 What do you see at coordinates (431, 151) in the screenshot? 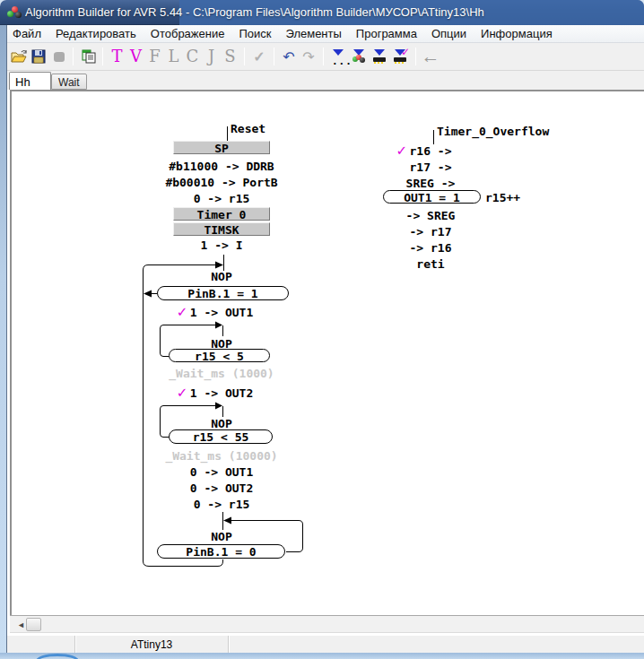
I see `flow-text-r16-push: ✓r16 ->` at bounding box center [431, 151].